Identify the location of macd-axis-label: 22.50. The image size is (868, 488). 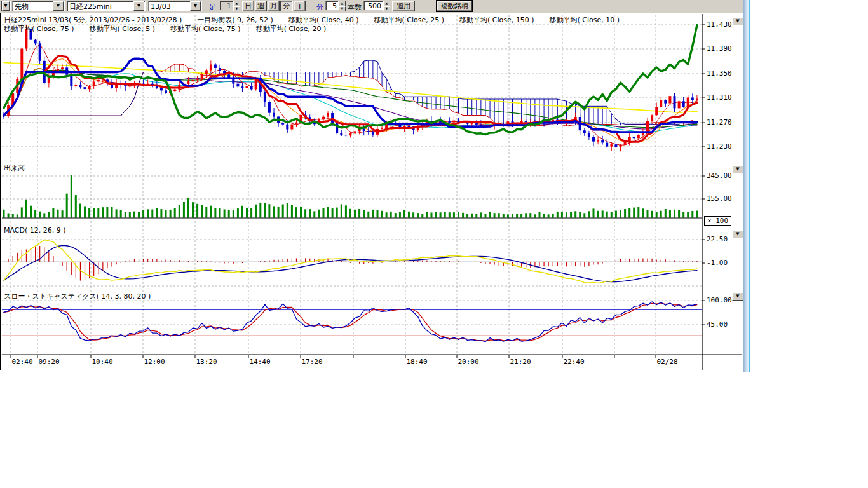
(717, 239).